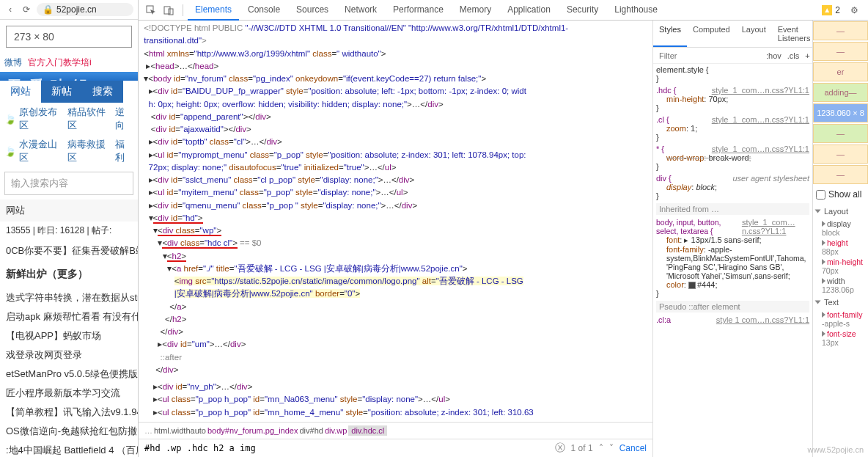 The height and width of the screenshot is (457, 868). What do you see at coordinates (711, 34) in the screenshot?
I see `tab-computed: Computed` at bounding box center [711, 34].